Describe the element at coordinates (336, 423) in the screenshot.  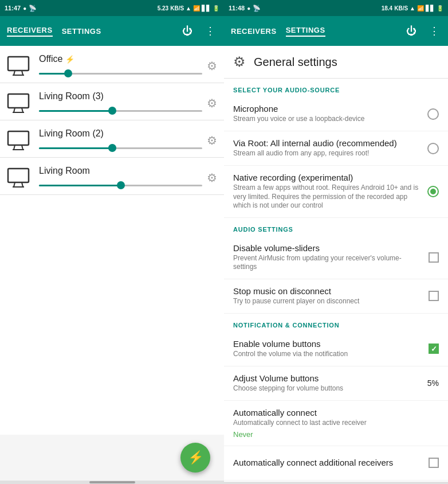
I see `auto-connect-subtitle: Automatically connect to last active rec…` at that location.